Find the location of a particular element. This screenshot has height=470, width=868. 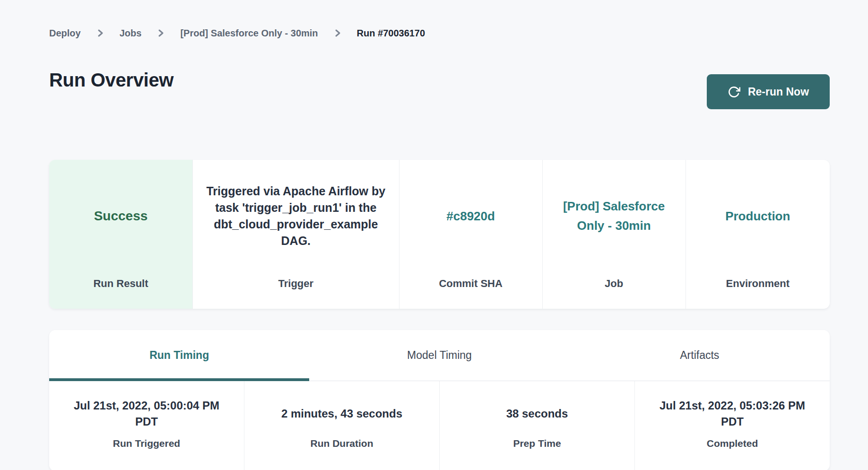

job-label: Job is located at coordinates (614, 293).